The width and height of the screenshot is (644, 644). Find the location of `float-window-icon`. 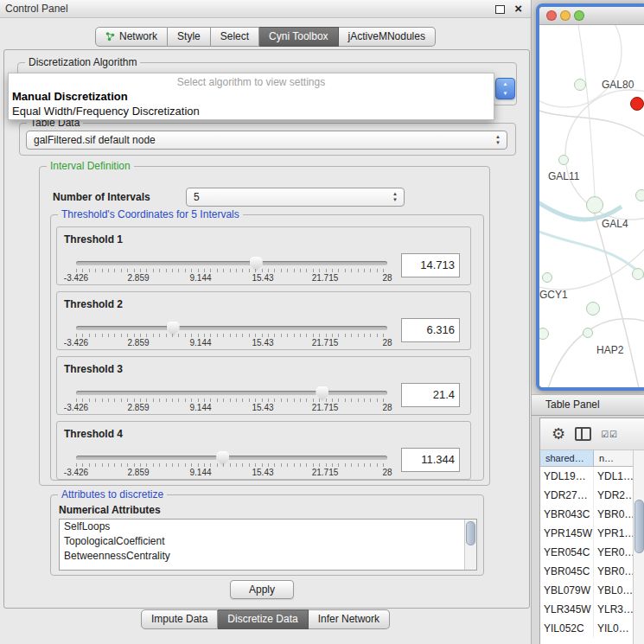

float-window-icon is located at coordinates (500, 10).